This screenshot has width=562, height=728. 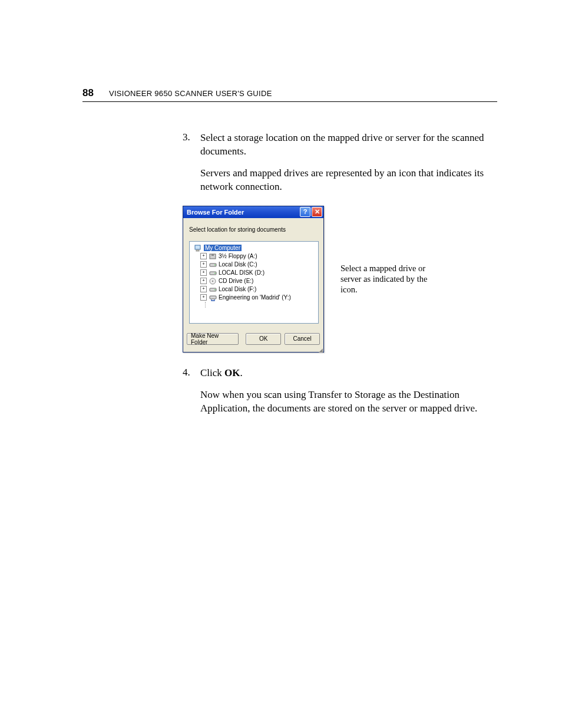 I want to click on tree-stub, so click(x=260, y=305).